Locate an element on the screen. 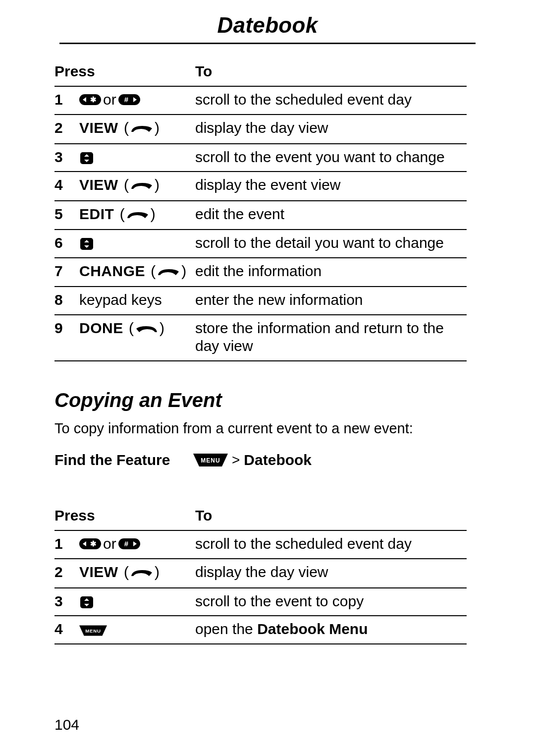 The height and width of the screenshot is (756, 535). table-row: 4 MENU open the Datebook Menu is located at coordinates (261, 630).